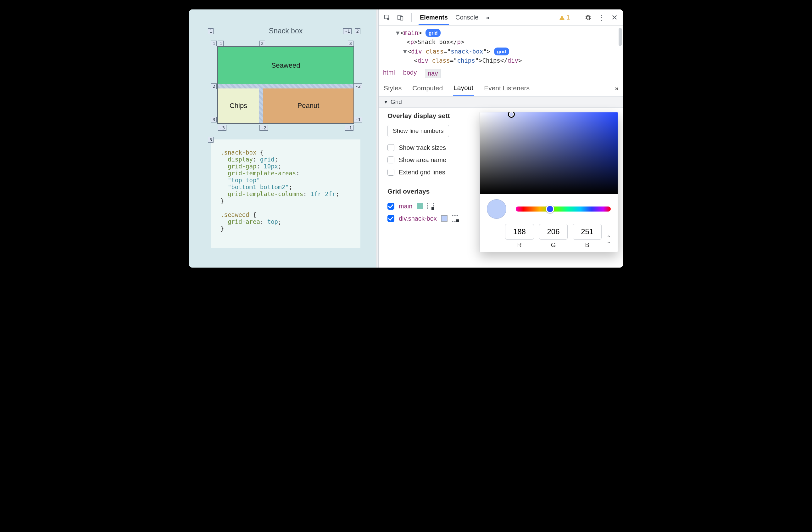 The height and width of the screenshot is (532, 812). I want to click on crumb-nav: nav, so click(433, 74).